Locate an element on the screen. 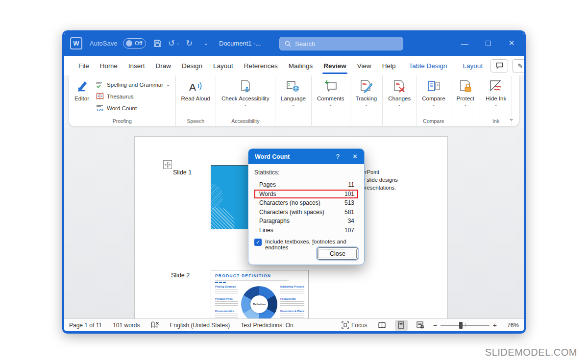 Image resolution: width=588 pixels, height=364 pixels. ribbon-tab-bar: File Home Insert Draw Design Layout Refe… is located at coordinates (294, 66).